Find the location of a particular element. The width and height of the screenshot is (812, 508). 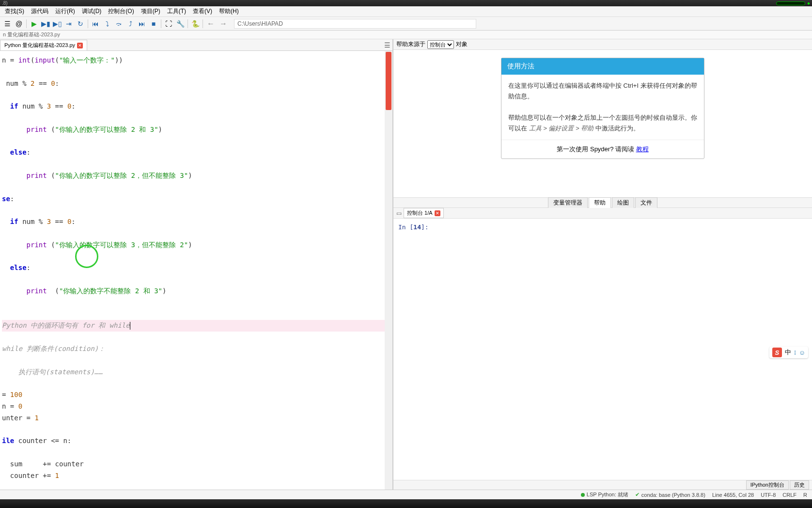

debug-continue-icon: ⏭ is located at coordinates (142, 24).